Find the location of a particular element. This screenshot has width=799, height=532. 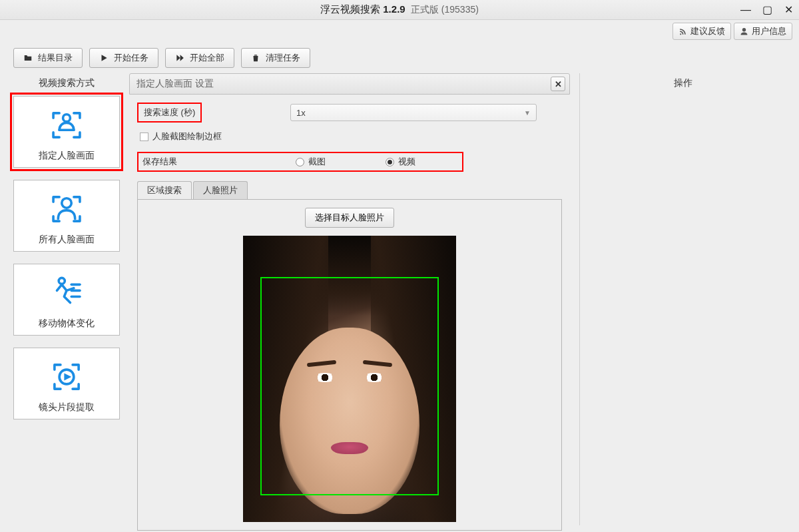

fast-forward-icon is located at coordinates (180, 58).